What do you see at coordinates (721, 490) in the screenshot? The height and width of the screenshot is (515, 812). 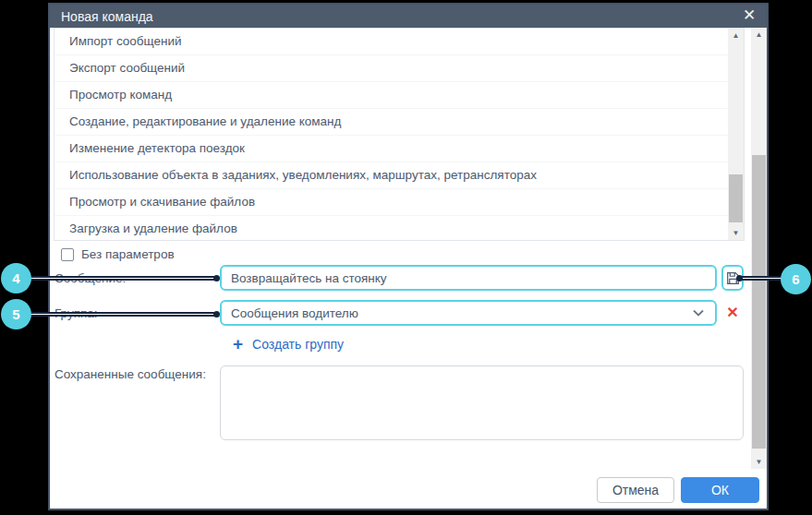 I see `ok-button: ОК` at bounding box center [721, 490].